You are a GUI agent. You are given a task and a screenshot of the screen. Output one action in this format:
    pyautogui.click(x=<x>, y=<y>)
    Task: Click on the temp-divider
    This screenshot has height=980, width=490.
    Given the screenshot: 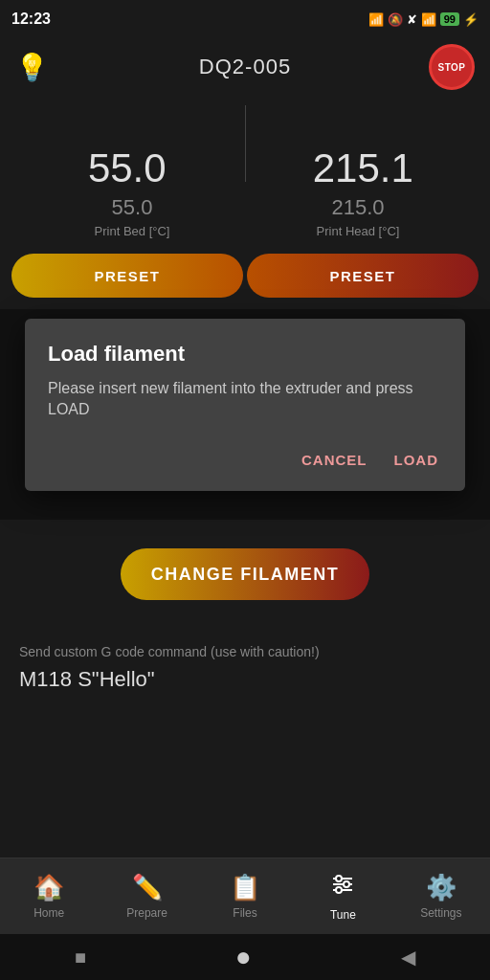 What is the action you would take?
    pyautogui.click(x=245, y=144)
    